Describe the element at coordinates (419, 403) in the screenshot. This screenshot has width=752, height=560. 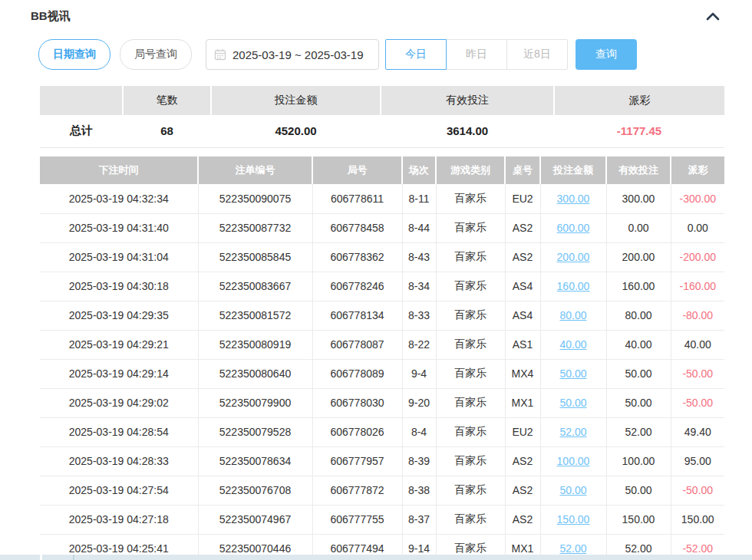
I see `session-cell: 9-20` at that location.